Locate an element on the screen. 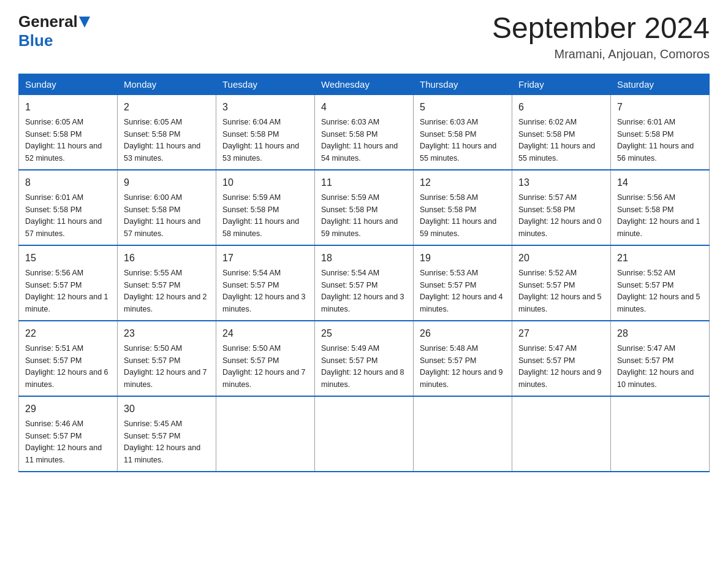 Image resolution: width=728 pixels, height=563 pixels. day-info: Sunrise: 5:56 AMSunset: 5:57 PMDaylight:… is located at coordinates (67, 291).